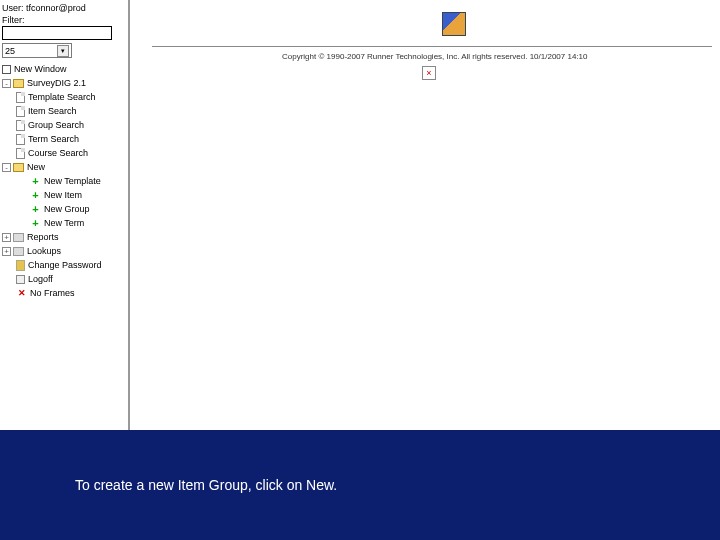  What do you see at coordinates (57, 33) in the screenshot?
I see `filter-input` at bounding box center [57, 33].